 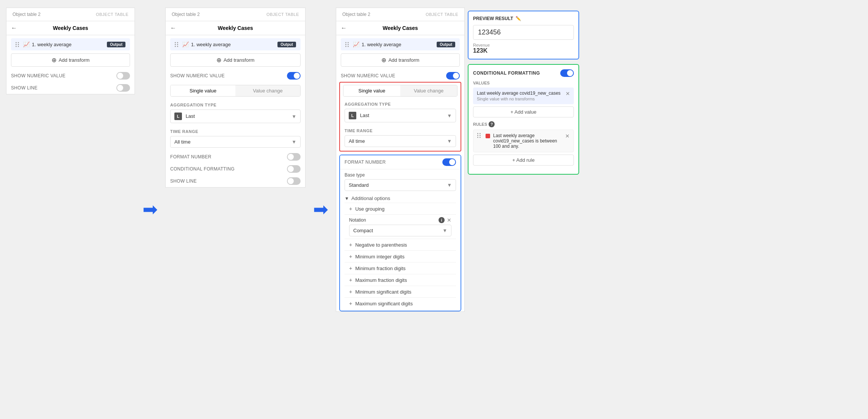 I want to click on rule-color-dot, so click(x=488, y=136).